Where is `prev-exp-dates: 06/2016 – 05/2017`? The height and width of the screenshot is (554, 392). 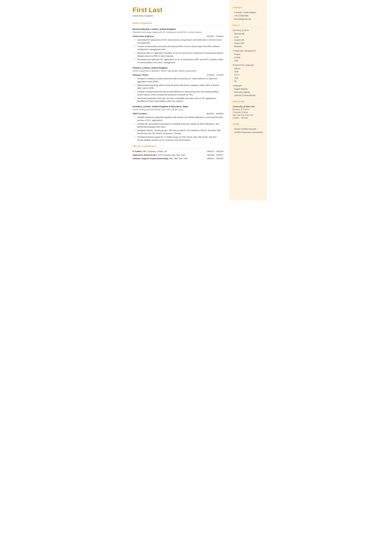 prev-exp-dates: 06/2016 – 05/2017 is located at coordinates (215, 155).